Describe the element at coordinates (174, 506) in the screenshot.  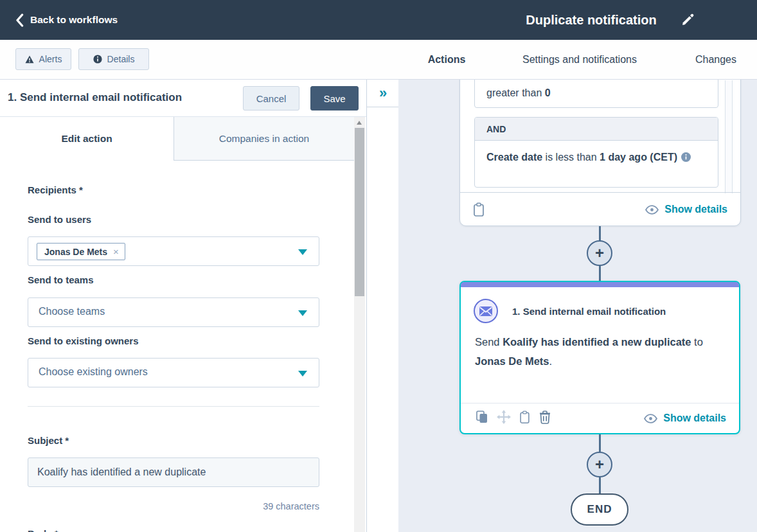
I see `character-count: 39 characters` at that location.